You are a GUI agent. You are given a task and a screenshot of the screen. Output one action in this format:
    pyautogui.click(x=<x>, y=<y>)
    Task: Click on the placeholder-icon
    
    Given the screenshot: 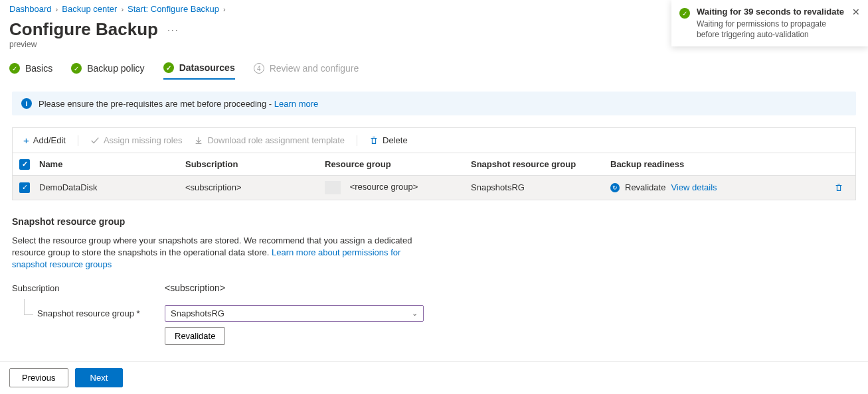 What is the action you would take?
    pyautogui.click(x=333, y=188)
    